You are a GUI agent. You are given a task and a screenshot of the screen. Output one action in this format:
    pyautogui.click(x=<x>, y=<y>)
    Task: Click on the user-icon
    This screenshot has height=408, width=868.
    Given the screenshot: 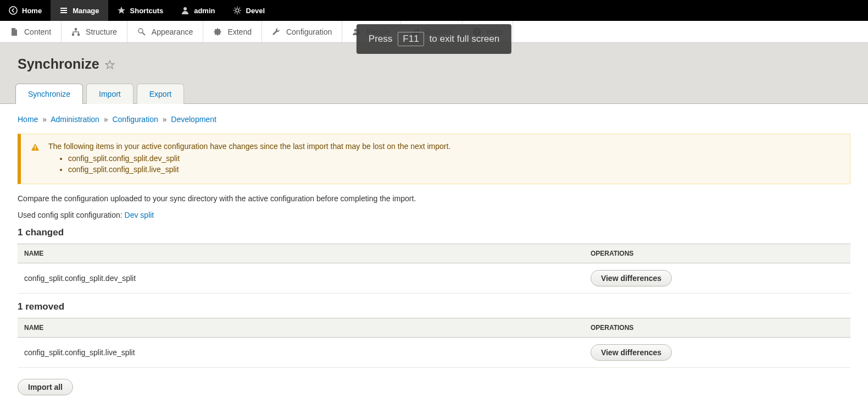 What is the action you would take?
    pyautogui.click(x=185, y=11)
    